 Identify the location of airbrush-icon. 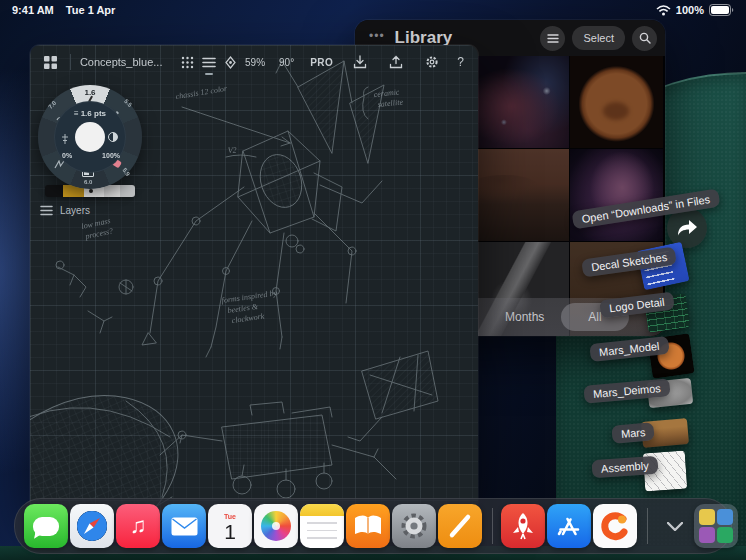
(65, 137).